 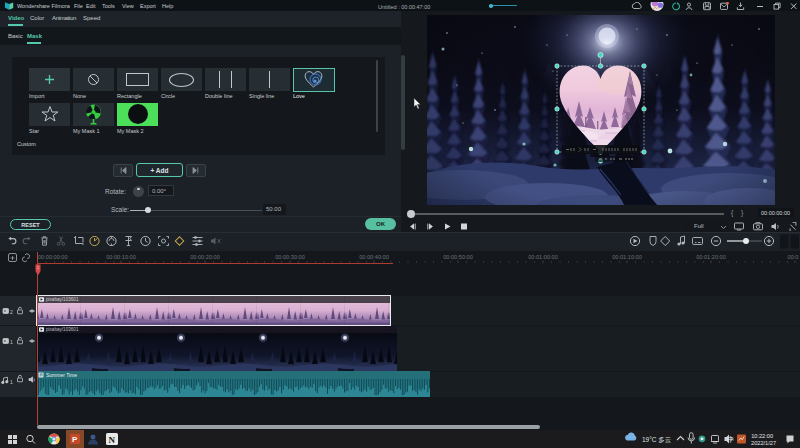 What do you see at coordinates (458, 257) in the screenshot?
I see `svg-text: 00:00:50:00` at bounding box center [458, 257].